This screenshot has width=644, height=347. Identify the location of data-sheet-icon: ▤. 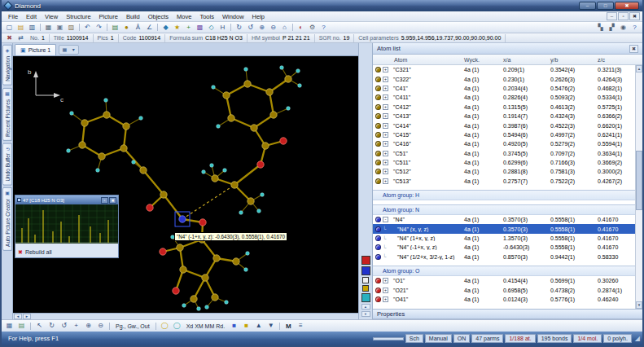
(116, 28).